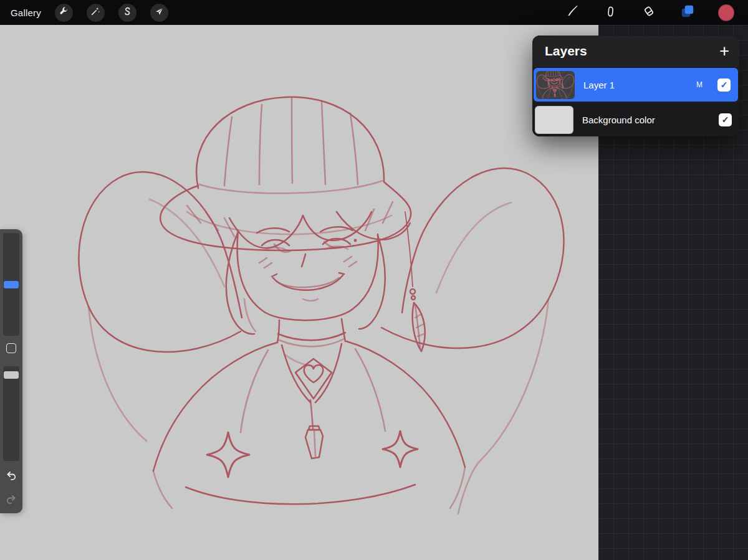  Describe the element at coordinates (688, 12) in the screenshot. I see `layers-icon` at that location.